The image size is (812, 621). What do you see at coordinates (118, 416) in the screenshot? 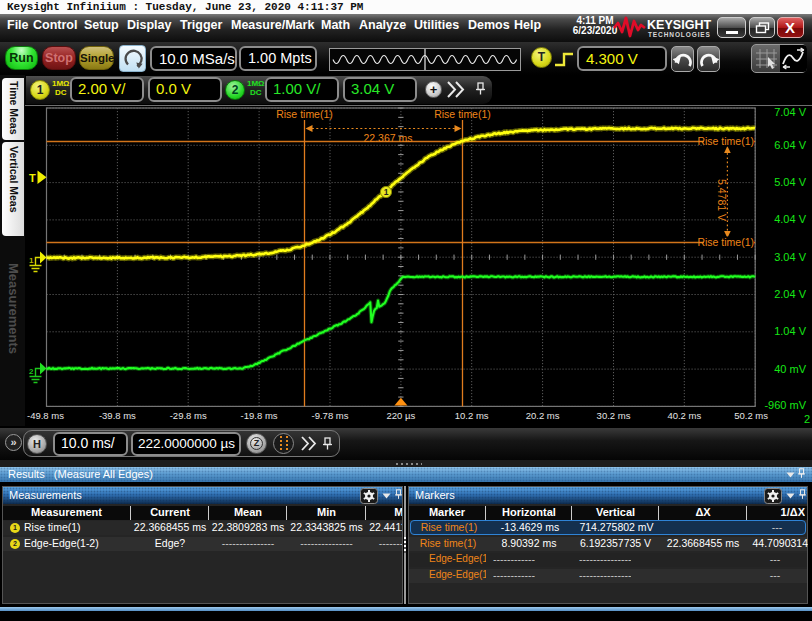
I see `svg-text: -39.8 ms` at bounding box center [118, 416].